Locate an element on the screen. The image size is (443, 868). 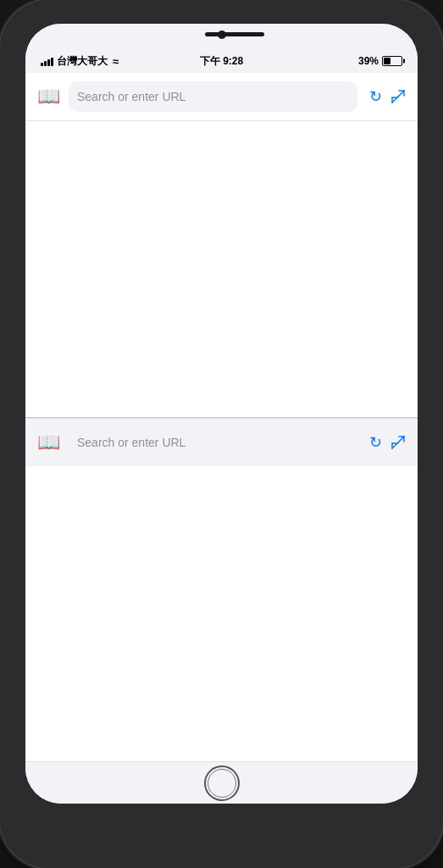
status-bar: 台灣大哥大 ≈ 下午 9:28 39% is located at coordinates (222, 61).